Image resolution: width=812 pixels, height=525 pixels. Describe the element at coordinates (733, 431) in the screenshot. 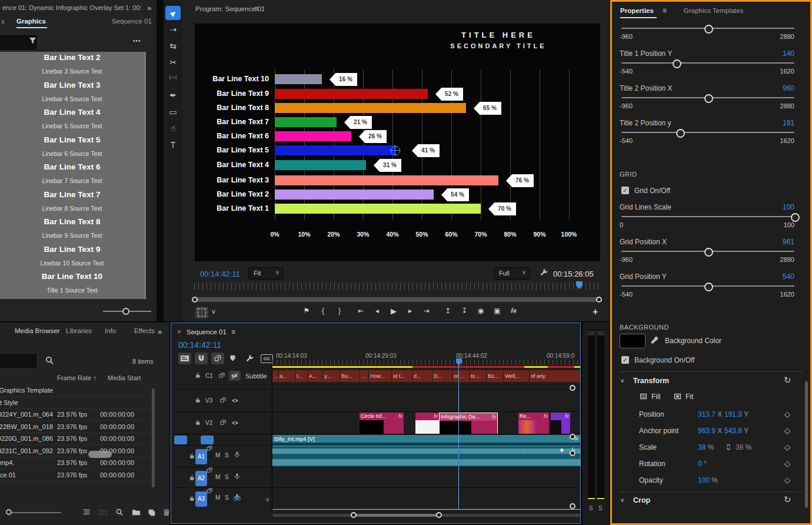

I see `value-number: 543.9` at that location.